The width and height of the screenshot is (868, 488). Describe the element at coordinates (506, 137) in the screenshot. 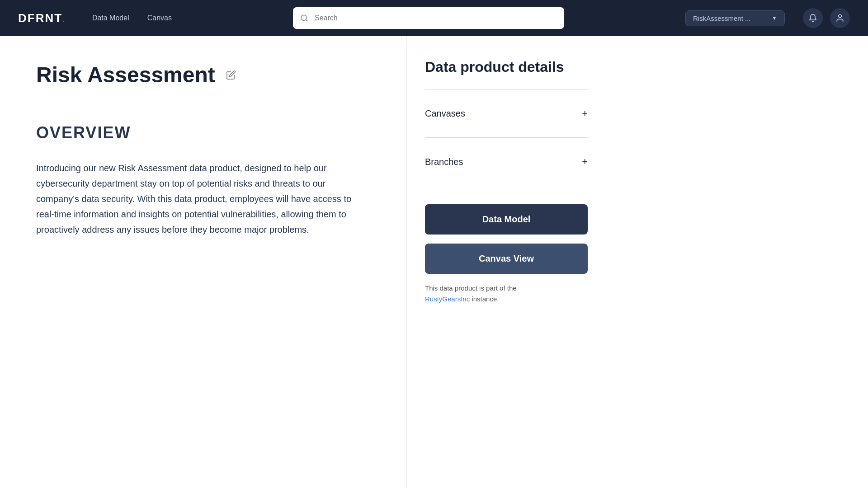

I see `divider-middle` at that location.